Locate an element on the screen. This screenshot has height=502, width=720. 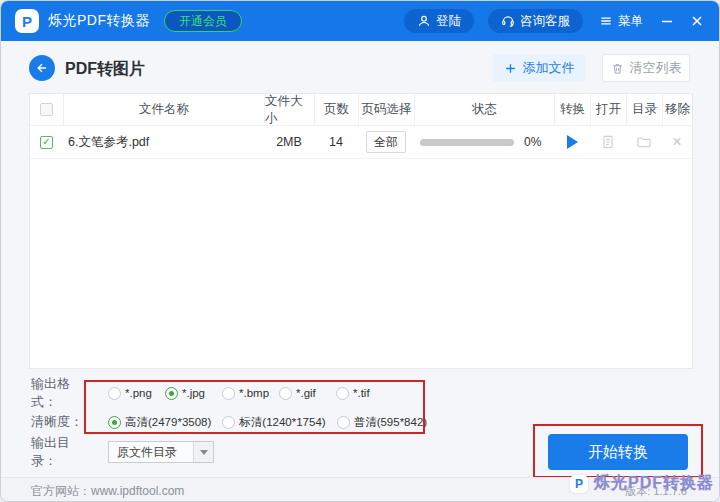
row-checkbox is located at coordinates (46, 142).